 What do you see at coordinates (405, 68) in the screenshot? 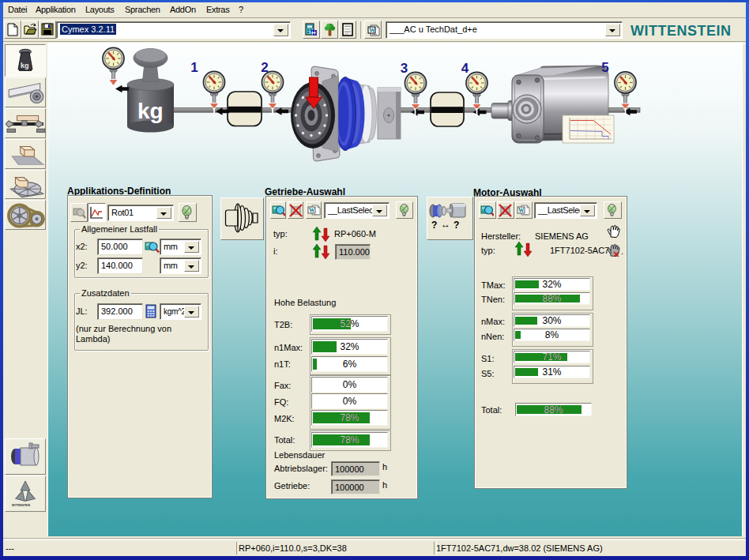
I see `svg-text: 3` at bounding box center [405, 68].